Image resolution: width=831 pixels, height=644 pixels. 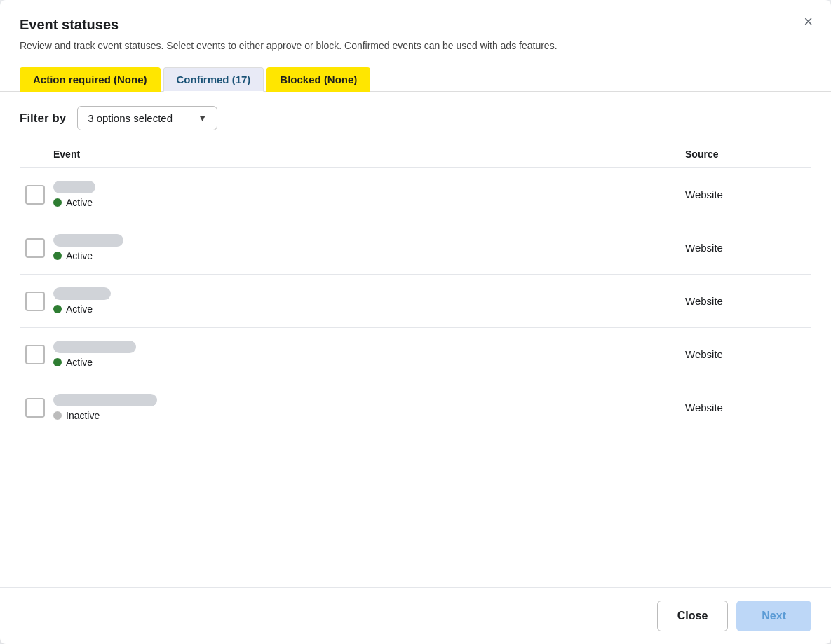 I want to click on tab-confirmed: Confirmed (17), so click(x=214, y=80).